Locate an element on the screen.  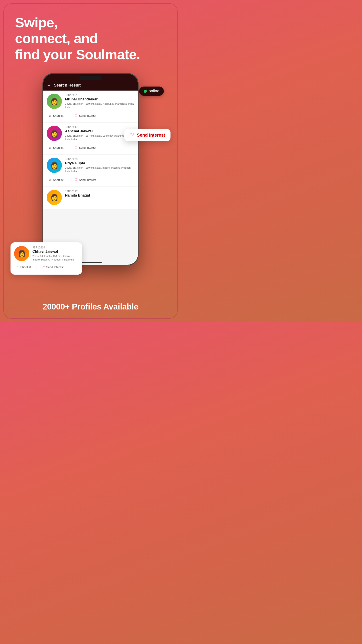
profile-list: 👩 JSR10251 Mrunal Bhandarkar 24yrs, 5ft … is located at coordinates (90, 150).